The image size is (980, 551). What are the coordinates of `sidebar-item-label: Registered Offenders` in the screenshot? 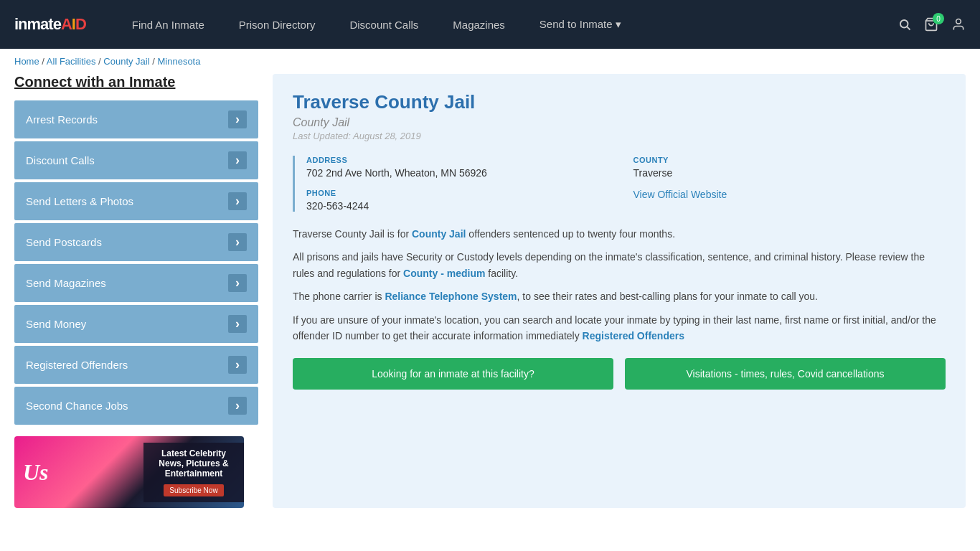 It's located at (77, 364).